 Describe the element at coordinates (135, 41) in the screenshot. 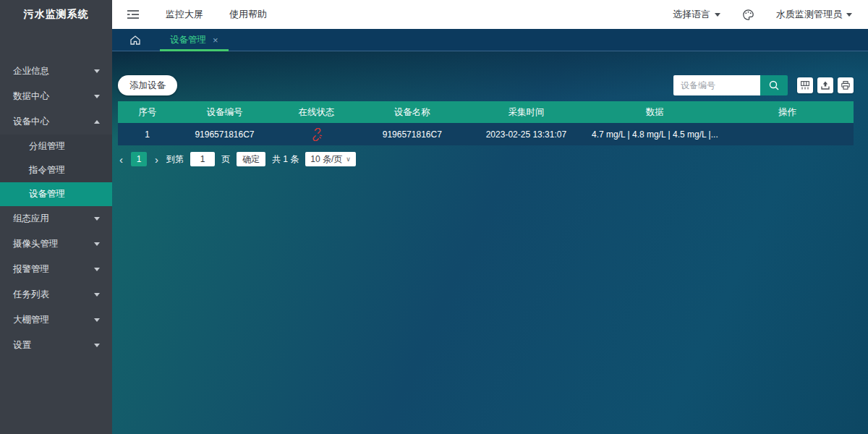

I see `home-tab-button` at that location.